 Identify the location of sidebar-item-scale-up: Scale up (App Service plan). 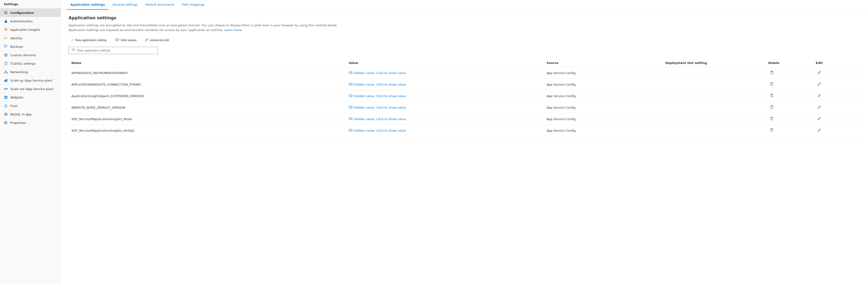
(30, 80).